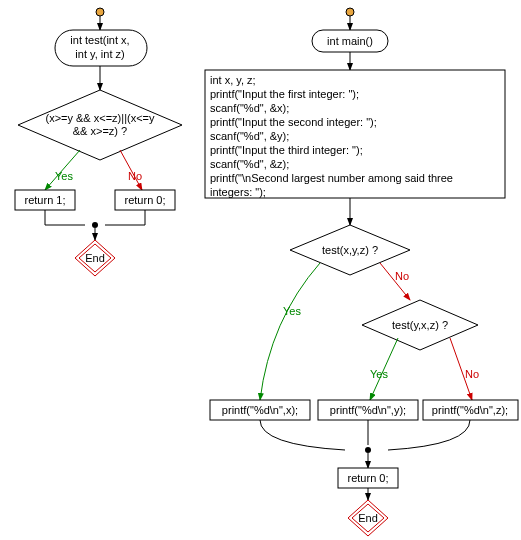 The width and height of the screenshot is (521, 540). I want to click on return-0-text-right: return 0;, so click(368, 478).